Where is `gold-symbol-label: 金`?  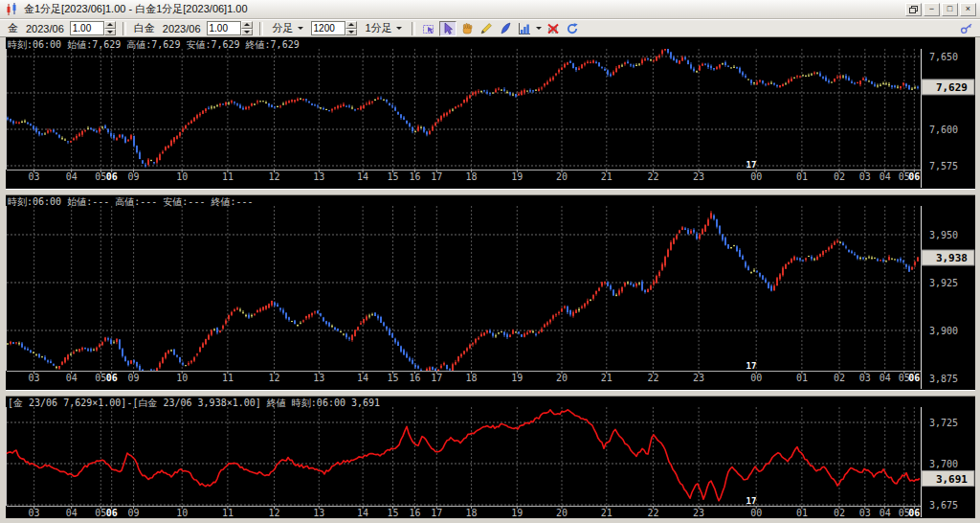
gold-symbol-label: 金 is located at coordinates (13, 29).